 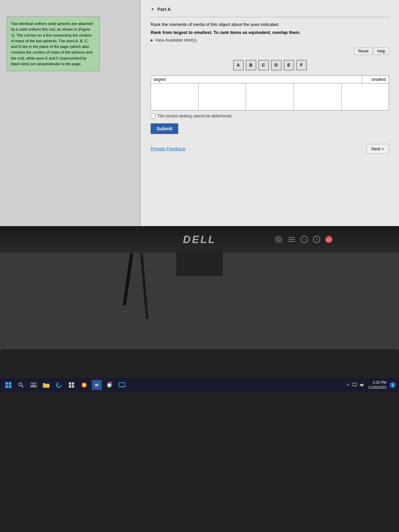 I want to click on date-display: 11/26/2023, so click(x=377, y=388).